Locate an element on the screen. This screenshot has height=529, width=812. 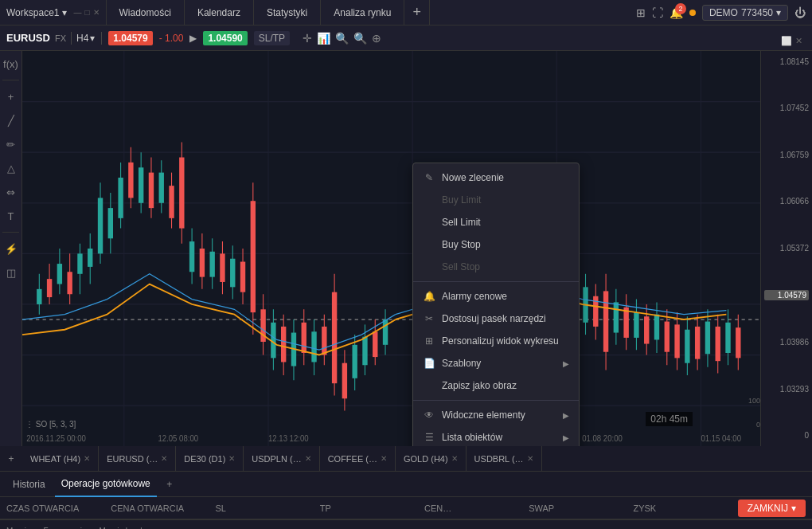
grid-icon: ⊞ is located at coordinates (641, 13).